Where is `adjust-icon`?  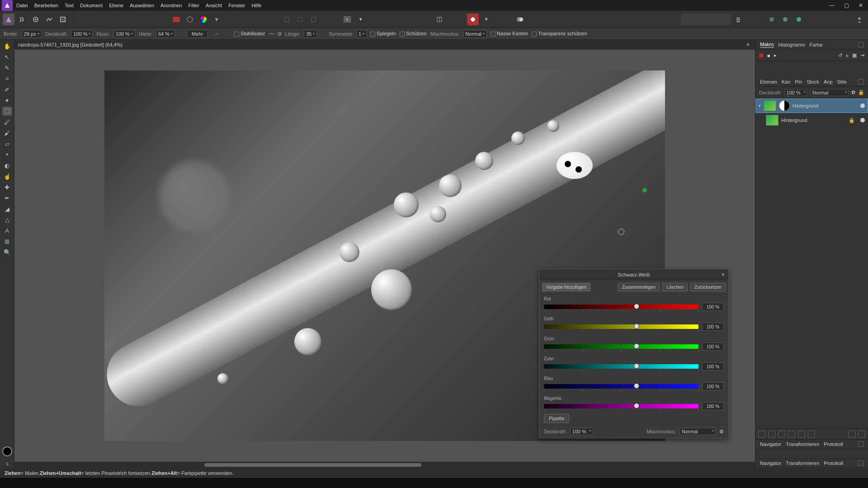 adjust-icon is located at coordinates (772, 434).